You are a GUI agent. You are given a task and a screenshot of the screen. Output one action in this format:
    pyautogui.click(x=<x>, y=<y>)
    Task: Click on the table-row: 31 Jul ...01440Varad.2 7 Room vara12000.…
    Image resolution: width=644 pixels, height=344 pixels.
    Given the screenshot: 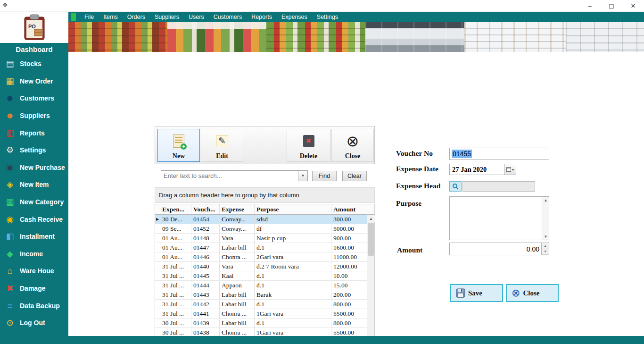 What is the action you would take?
    pyautogui.click(x=261, y=267)
    